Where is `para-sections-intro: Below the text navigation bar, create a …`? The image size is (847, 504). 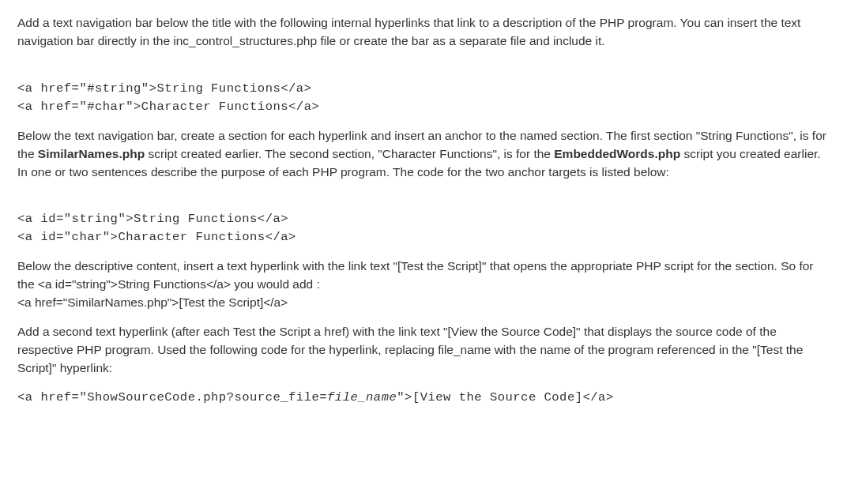 para-sections-intro: Below the text navigation bar, create a … is located at coordinates (424, 155).